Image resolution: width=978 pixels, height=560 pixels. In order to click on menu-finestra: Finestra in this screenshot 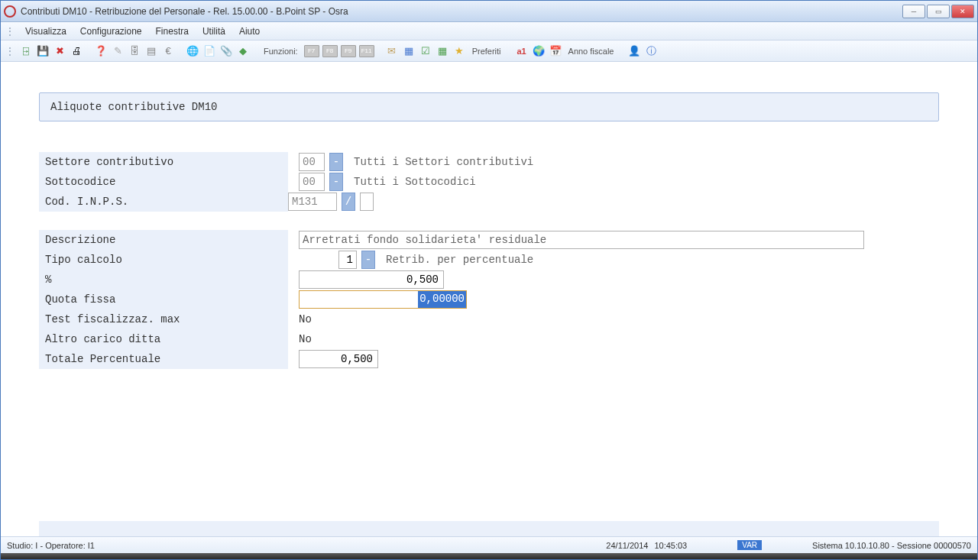, I will do `click(173, 31)`.